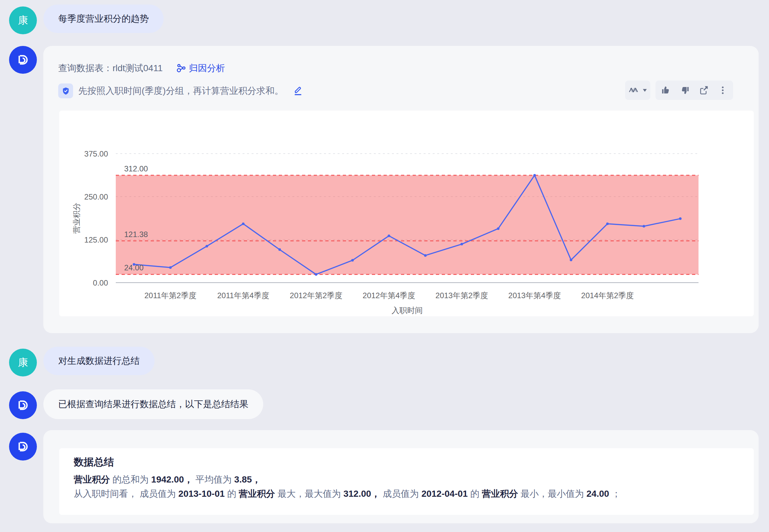 This screenshot has height=532, width=769. Describe the element at coordinates (401, 494) in the screenshot. I see `summary-text: 成员值为` at that location.